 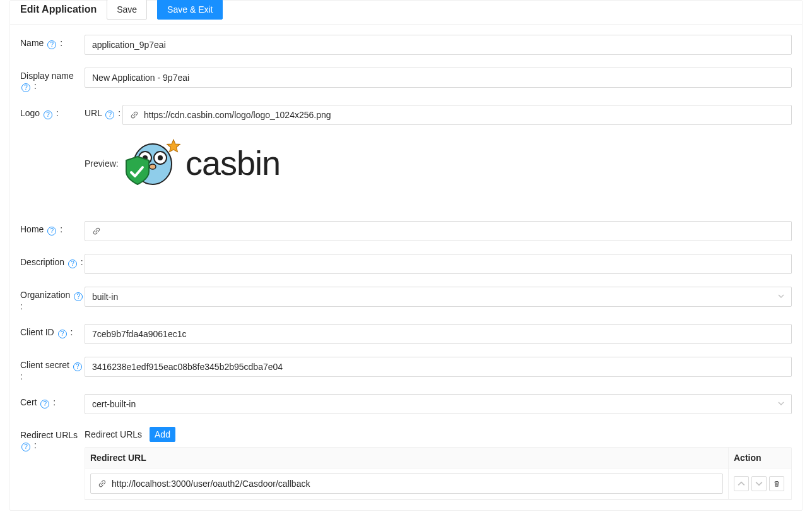 What do you see at coordinates (28, 402) in the screenshot?
I see `cert-label: Cert` at bounding box center [28, 402].